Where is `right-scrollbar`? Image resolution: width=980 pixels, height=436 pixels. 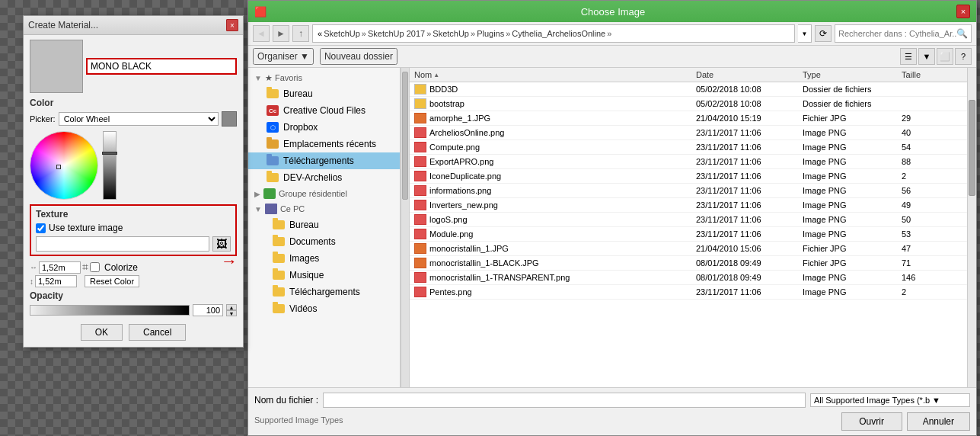 right-scrollbar is located at coordinates (972, 227).